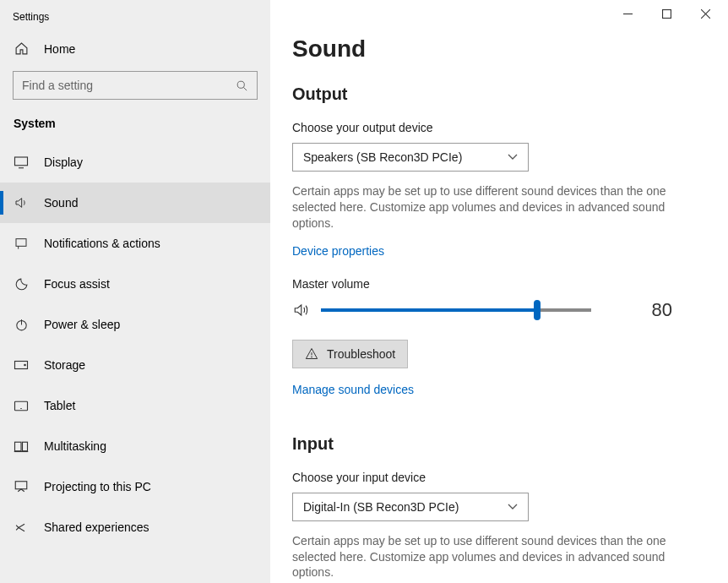  What do you see at coordinates (499, 14) in the screenshot?
I see `titlebar` at bounding box center [499, 14].